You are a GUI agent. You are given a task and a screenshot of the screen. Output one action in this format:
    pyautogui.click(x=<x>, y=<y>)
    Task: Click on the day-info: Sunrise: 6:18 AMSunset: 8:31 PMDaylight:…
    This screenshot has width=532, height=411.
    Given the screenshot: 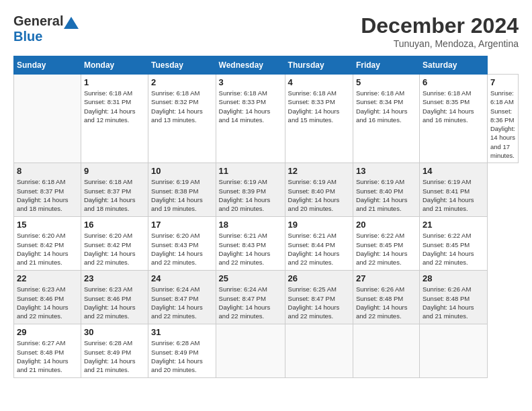 What is the action you would take?
    pyautogui.click(x=110, y=106)
    